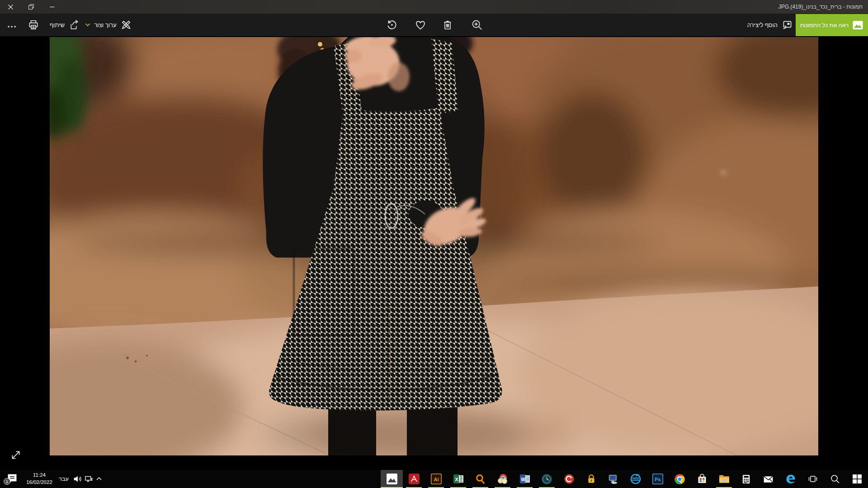 This screenshot has width=868, height=488. What do you see at coordinates (77, 479) in the screenshot?
I see `volume-icon` at bounding box center [77, 479].